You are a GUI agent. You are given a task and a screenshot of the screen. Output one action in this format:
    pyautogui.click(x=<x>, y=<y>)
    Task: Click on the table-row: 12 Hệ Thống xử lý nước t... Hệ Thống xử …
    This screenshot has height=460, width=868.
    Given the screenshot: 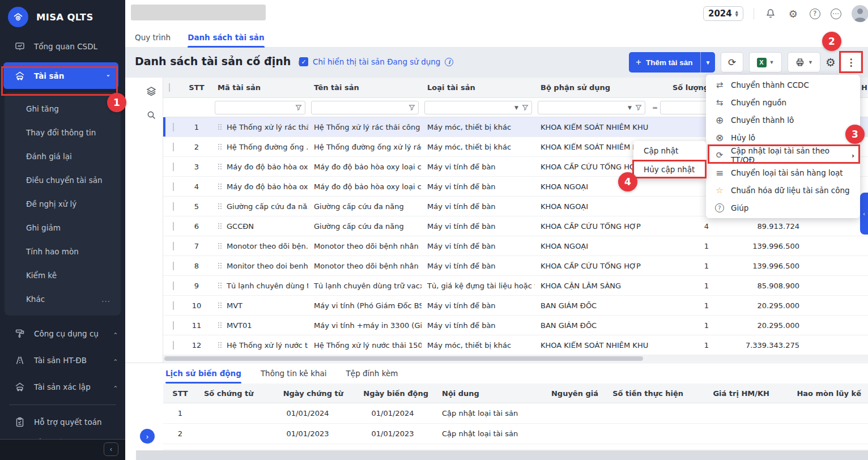 What is the action you would take?
    pyautogui.click(x=516, y=346)
    